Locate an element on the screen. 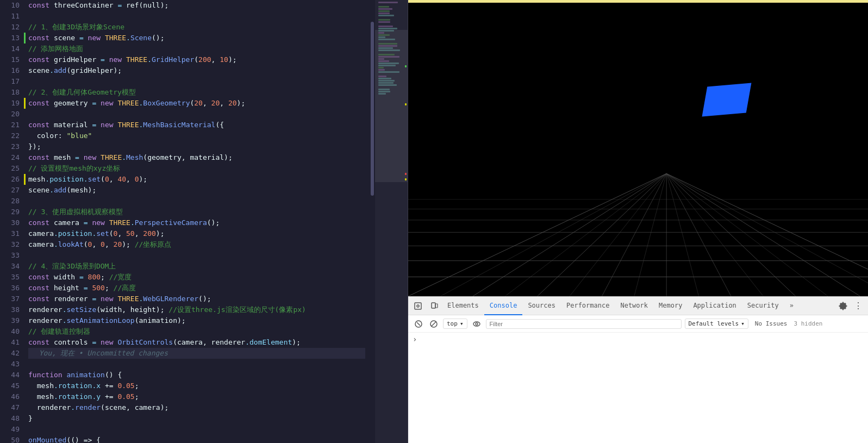 The height and width of the screenshot is (443, 868). minimap is located at coordinates (391, 222).